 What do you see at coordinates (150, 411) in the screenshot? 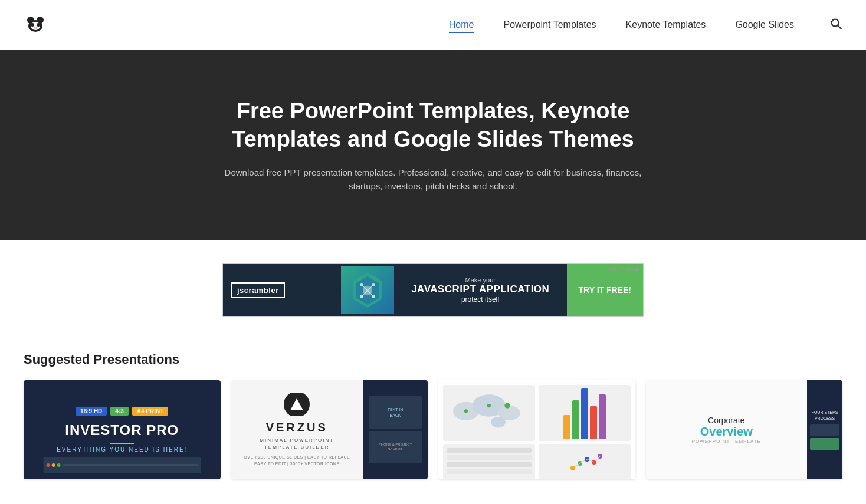
I see `badge-a4: A4 PRINT` at bounding box center [150, 411].